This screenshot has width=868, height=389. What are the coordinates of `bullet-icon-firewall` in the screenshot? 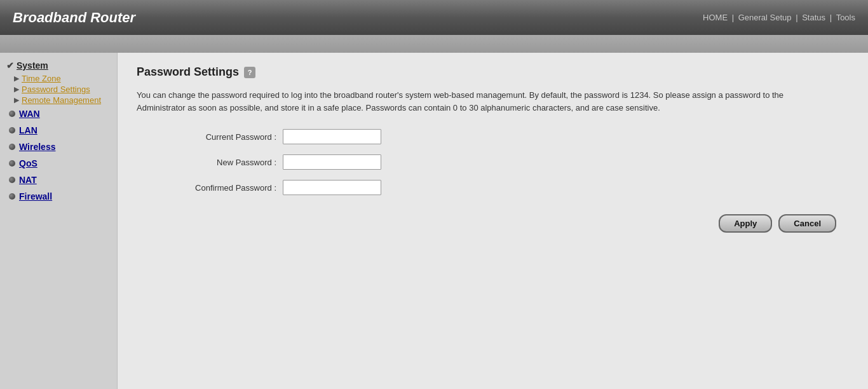 It's located at (12, 196).